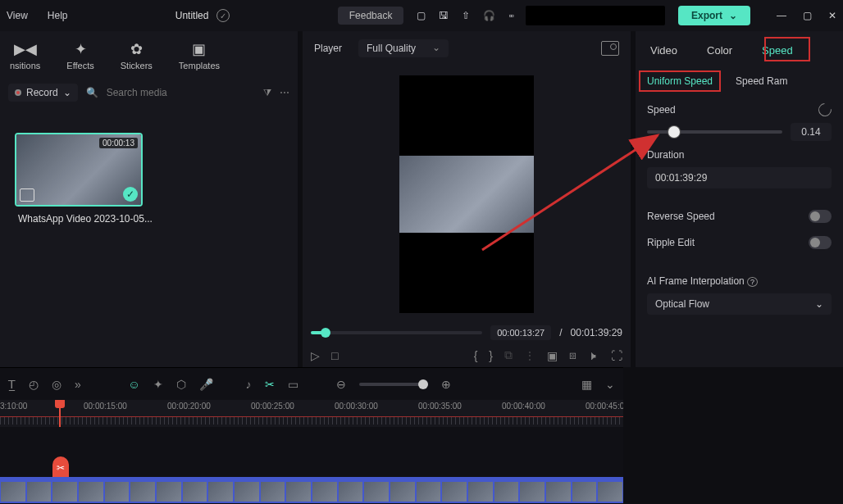 The width and height of the screenshot is (843, 504). What do you see at coordinates (130, 194) in the screenshot?
I see `added-check-icon: ✓` at bounding box center [130, 194].